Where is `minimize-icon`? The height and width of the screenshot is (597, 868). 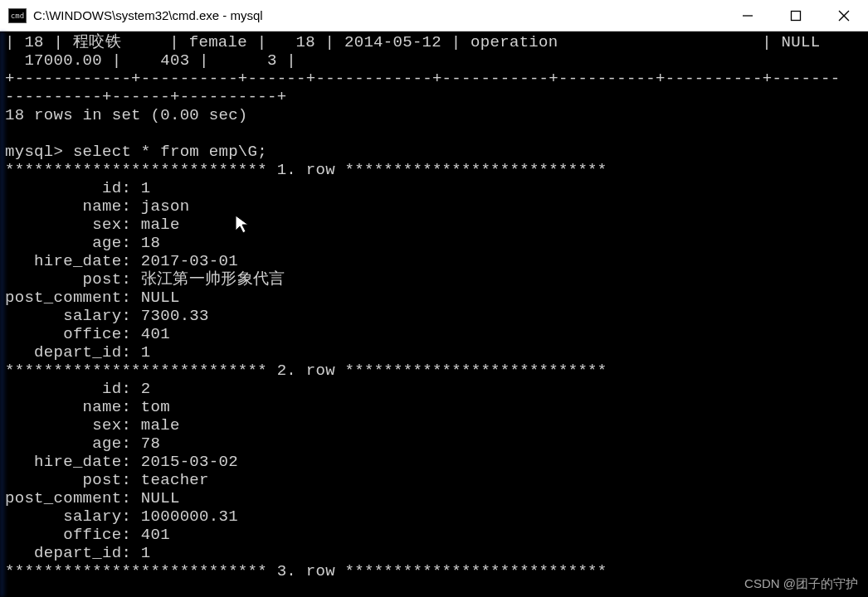
minimize-icon is located at coordinates (748, 16).